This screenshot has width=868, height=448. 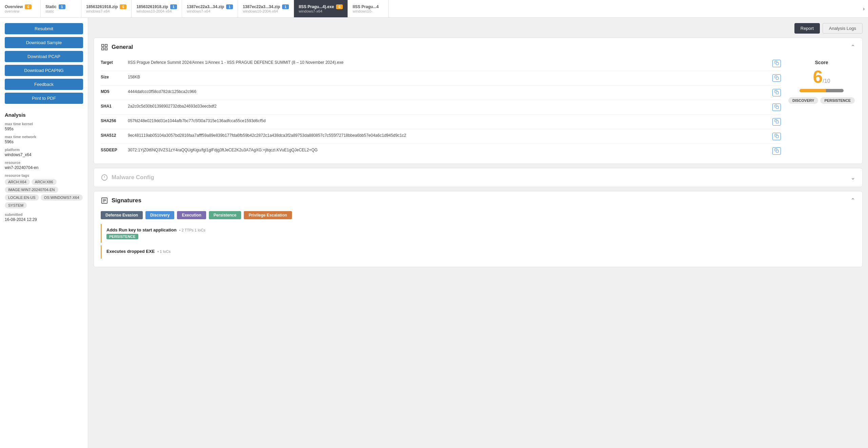 I want to click on analysis-max-time-network: max time network 596s, so click(x=44, y=139).